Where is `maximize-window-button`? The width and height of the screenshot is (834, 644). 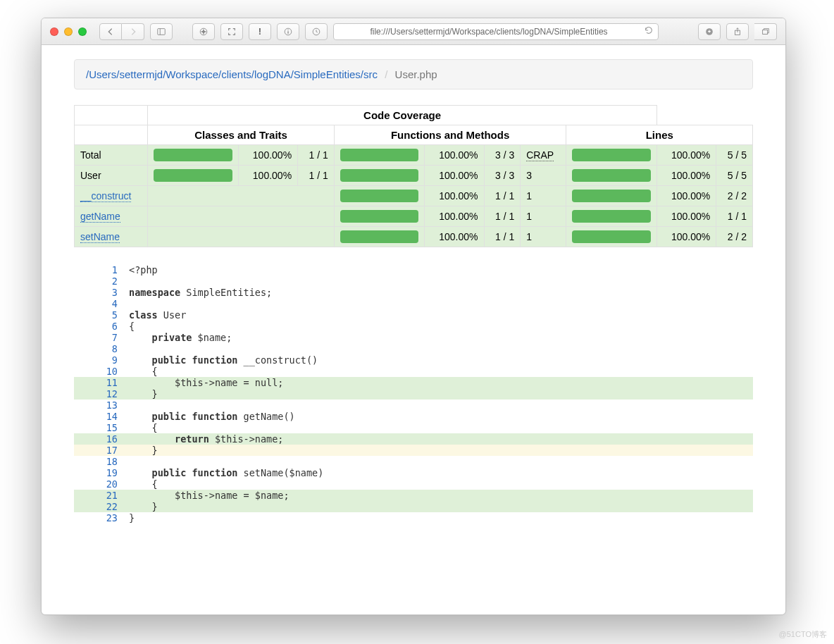
maximize-window-button is located at coordinates (82, 32).